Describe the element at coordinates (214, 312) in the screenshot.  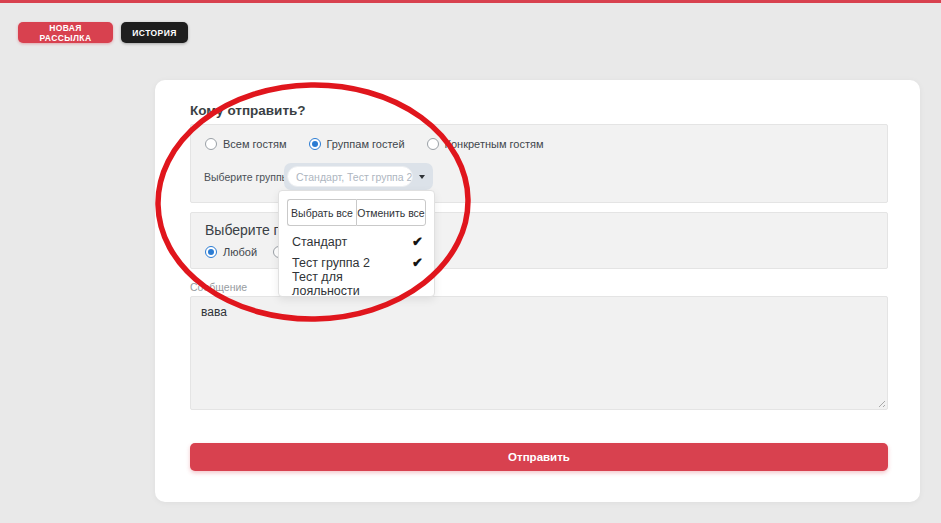
I see `message-text: вава` at that location.